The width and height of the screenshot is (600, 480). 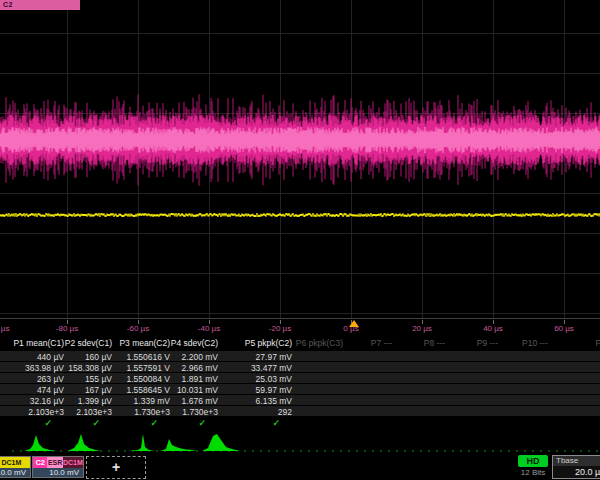 What do you see at coordinates (152, 401) in the screenshot?
I see `param-value: 1.339 mV` at bounding box center [152, 401].